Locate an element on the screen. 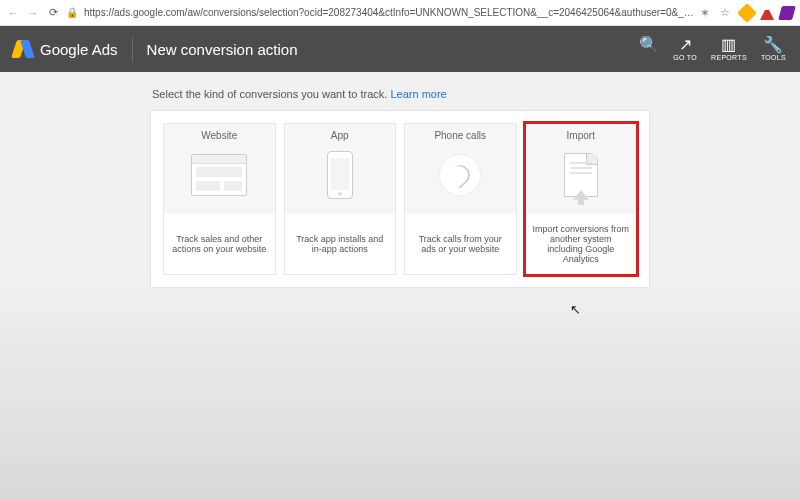 The width and height of the screenshot is (800, 500). brand-text: Google Ads is located at coordinates (79, 50).